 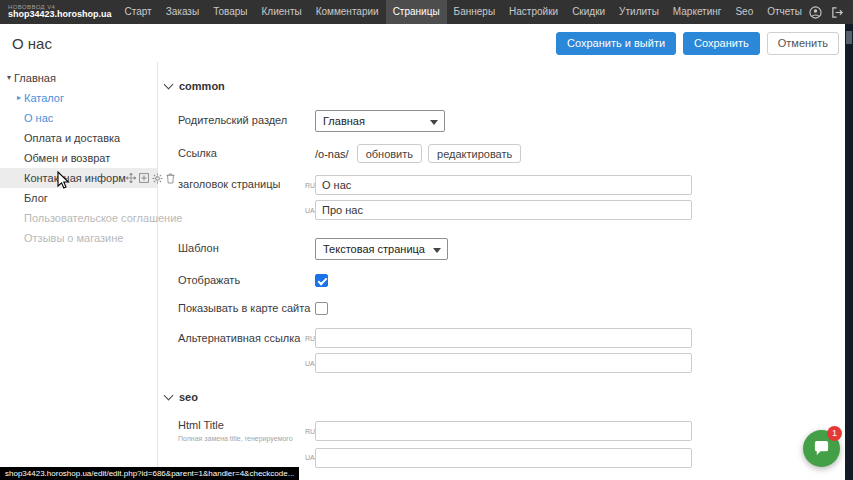 I want to click on tree-item-label: Обмен и возврат, so click(x=67, y=158).